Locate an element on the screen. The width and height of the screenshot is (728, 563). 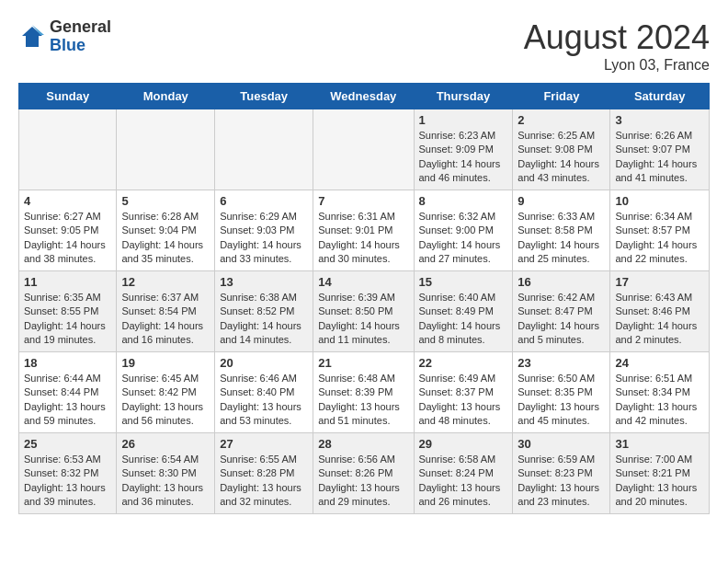
day-number: 10 is located at coordinates (660, 201).